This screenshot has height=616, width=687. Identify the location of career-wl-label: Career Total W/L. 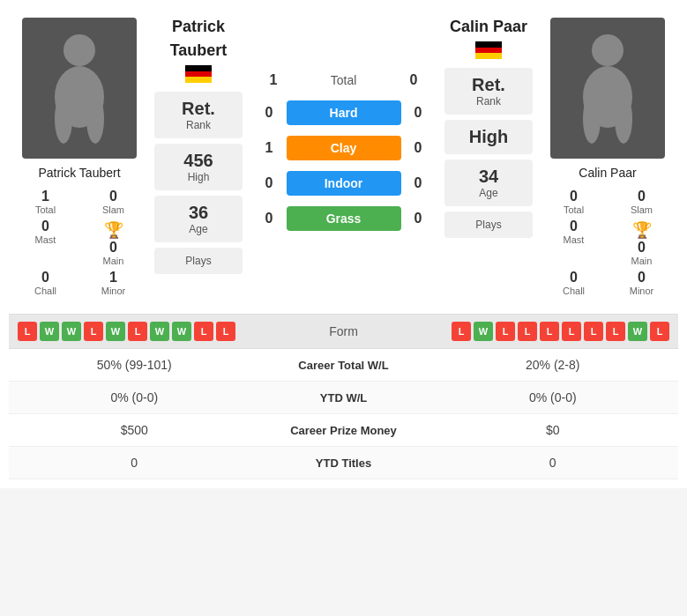
(344, 365).